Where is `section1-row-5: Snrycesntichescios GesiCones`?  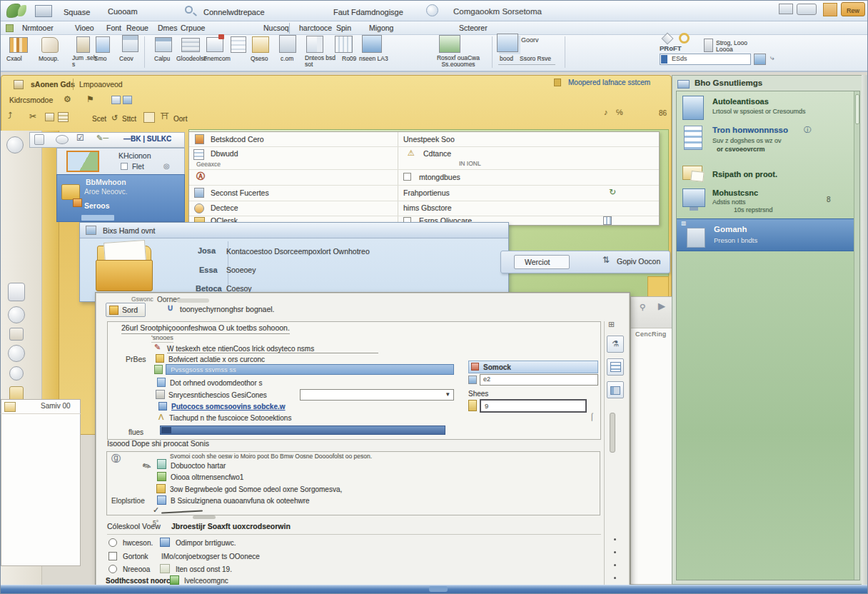 section1-row-5: Snrycesntichescios GesiCones is located at coordinates (218, 396).